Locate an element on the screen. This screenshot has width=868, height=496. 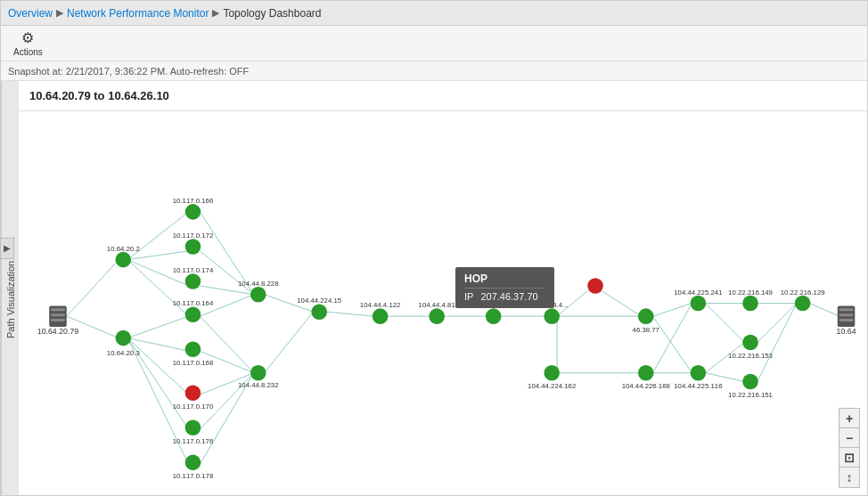
node-n7 is located at coordinates (193, 350).